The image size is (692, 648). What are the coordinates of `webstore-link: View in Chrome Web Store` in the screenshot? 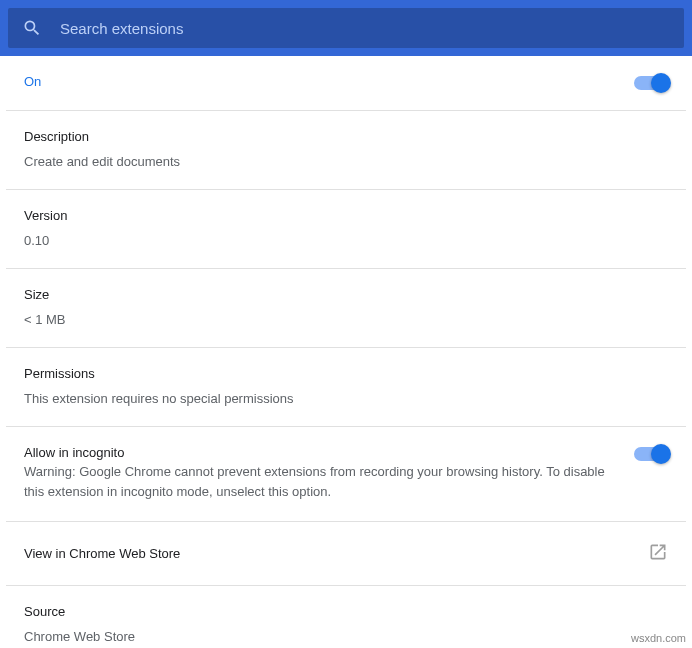 It's located at (346, 554).